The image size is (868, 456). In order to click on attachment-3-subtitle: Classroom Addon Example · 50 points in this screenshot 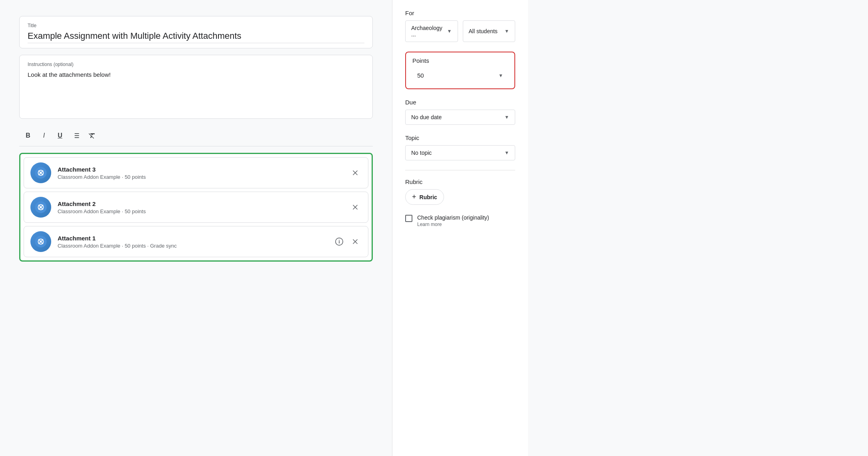, I will do `click(200, 177)`.